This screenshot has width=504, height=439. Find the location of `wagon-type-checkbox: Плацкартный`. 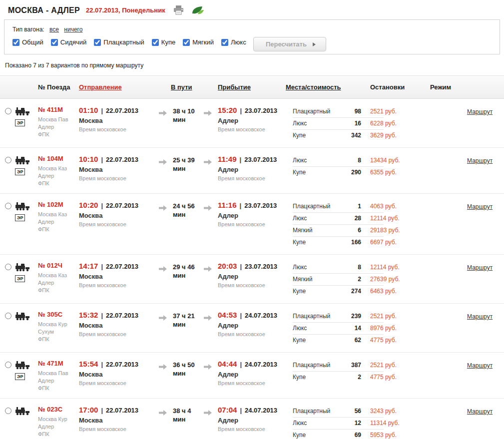

wagon-type-checkbox: Плацкартный is located at coordinates (119, 42).